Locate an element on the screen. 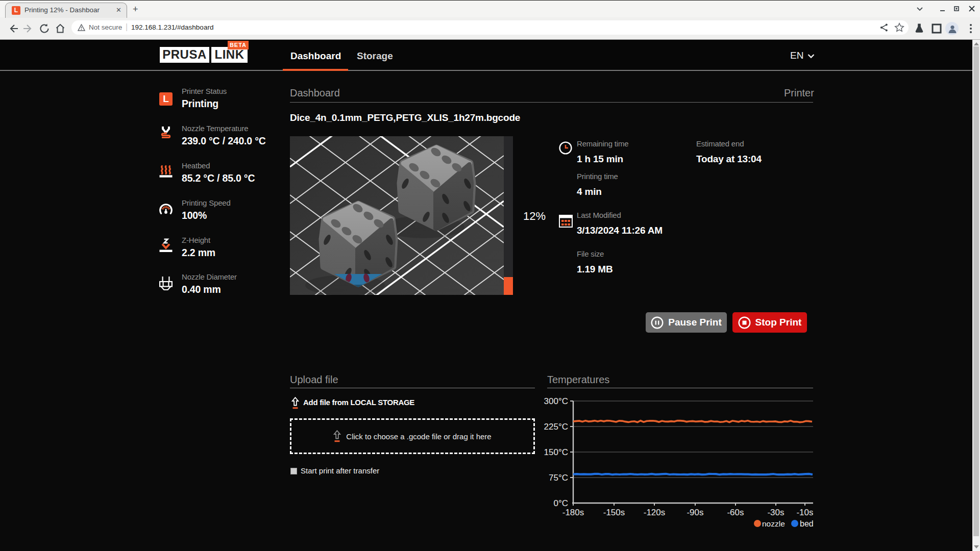  svg-text: -30s is located at coordinates (776, 512).